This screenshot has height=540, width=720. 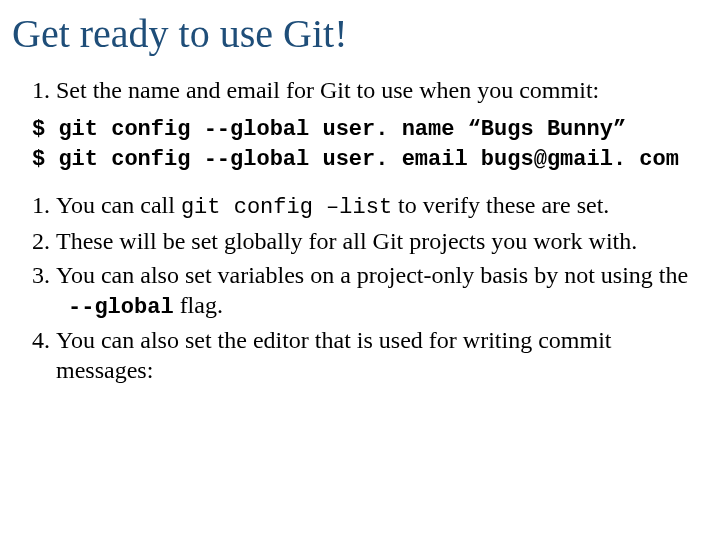 What do you see at coordinates (286, 208) in the screenshot?
I see `point-1-code: git config –list` at bounding box center [286, 208].